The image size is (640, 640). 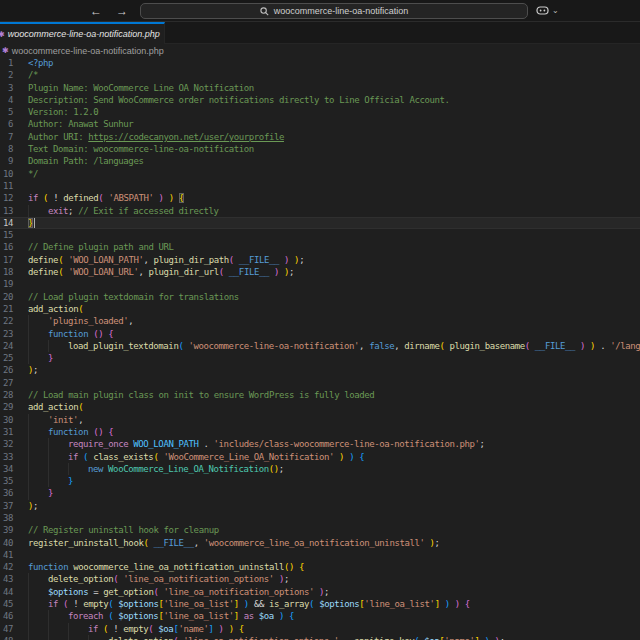 I want to click on line-number: 10, so click(x=6, y=174).